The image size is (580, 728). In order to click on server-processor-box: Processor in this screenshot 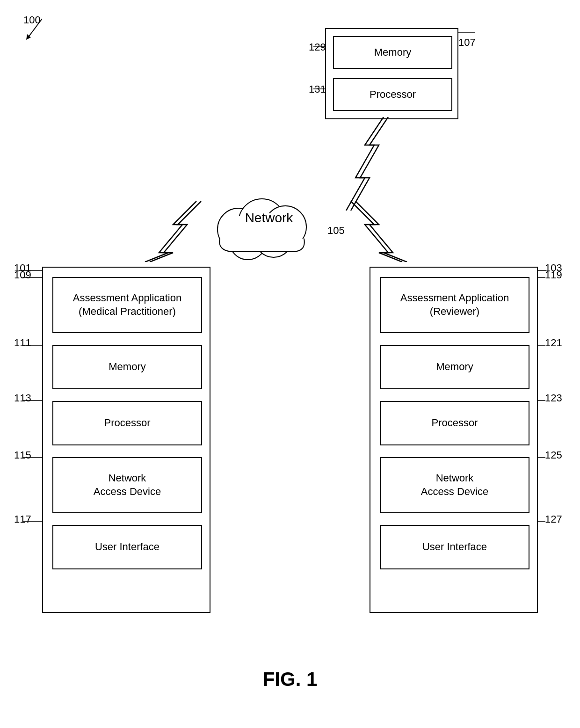, I will do `click(393, 95)`.